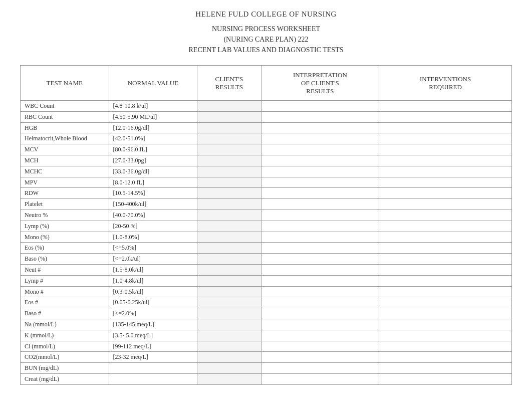  Describe the element at coordinates (266, 33) in the screenshot. I see `header-section: HELENE FULD COLLEGE OF NURSING NURSING P…` at that location.